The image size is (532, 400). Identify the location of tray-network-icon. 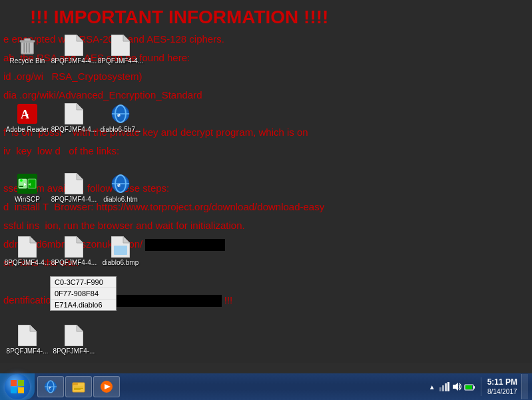
(444, 387).